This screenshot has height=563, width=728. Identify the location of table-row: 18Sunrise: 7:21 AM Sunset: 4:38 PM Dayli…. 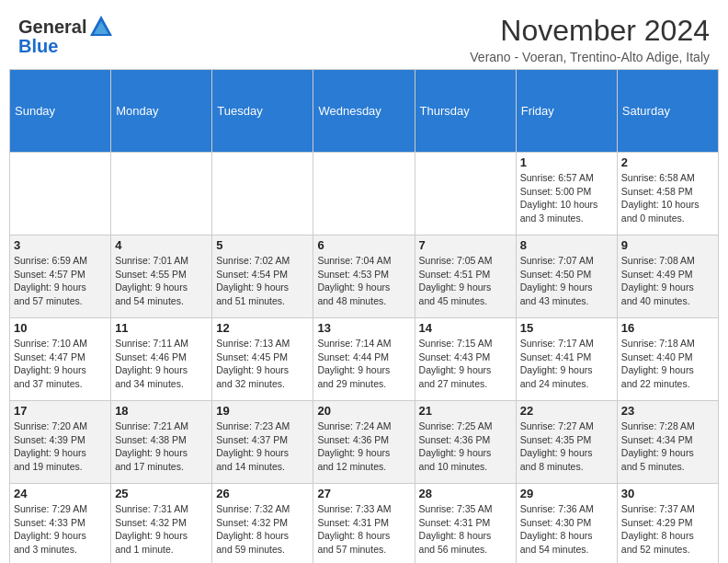
(162, 442).